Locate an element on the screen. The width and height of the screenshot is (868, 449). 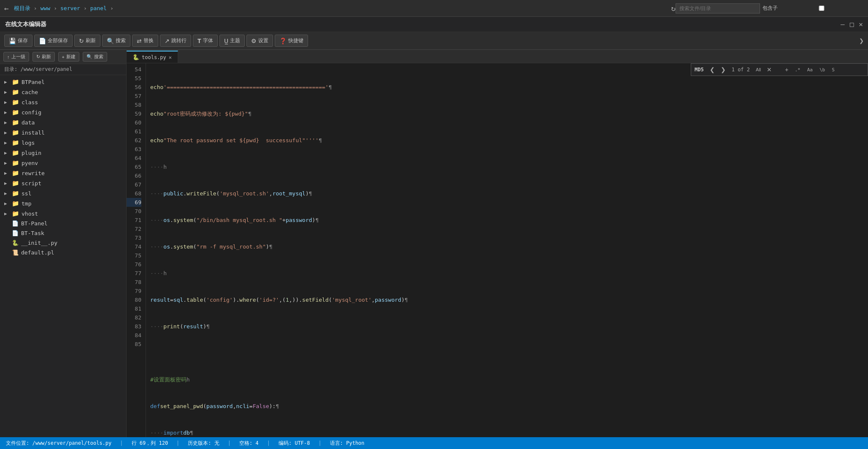
find-prev-button: ❮ is located at coordinates (712, 70).